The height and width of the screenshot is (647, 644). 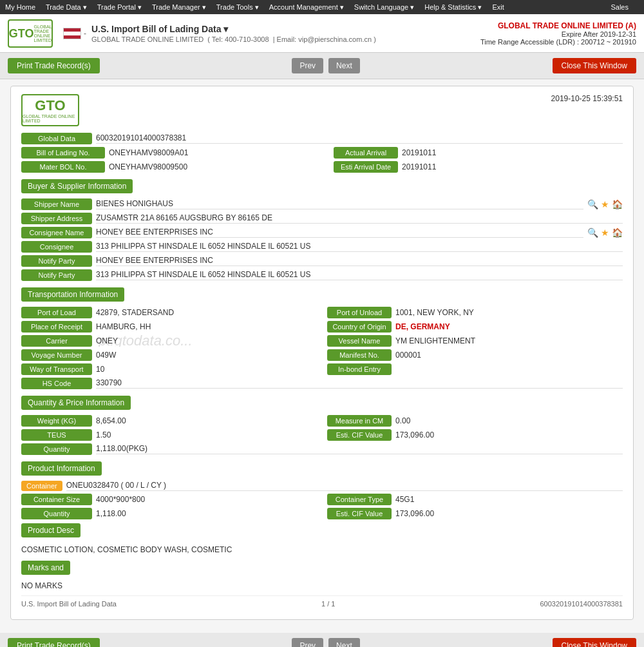 I want to click on close-button-top: Close This Window, so click(x=594, y=66).